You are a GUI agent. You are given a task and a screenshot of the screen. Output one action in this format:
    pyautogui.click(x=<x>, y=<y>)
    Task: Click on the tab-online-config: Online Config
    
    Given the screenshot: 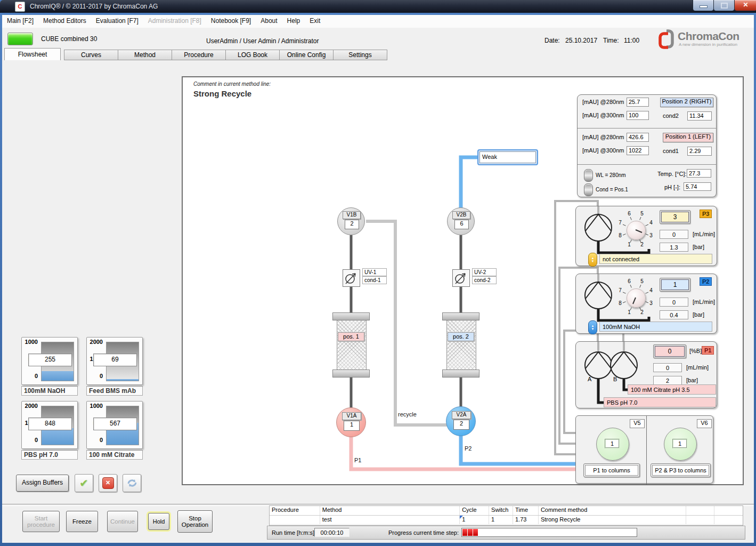 What is the action you would take?
    pyautogui.click(x=306, y=55)
    